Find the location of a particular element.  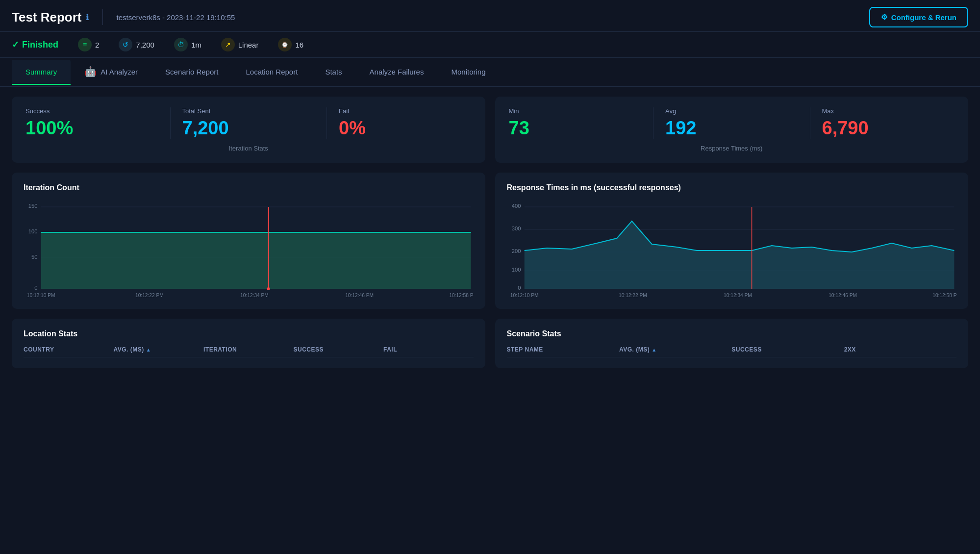

iterations-icon: ↺ is located at coordinates (126, 45).